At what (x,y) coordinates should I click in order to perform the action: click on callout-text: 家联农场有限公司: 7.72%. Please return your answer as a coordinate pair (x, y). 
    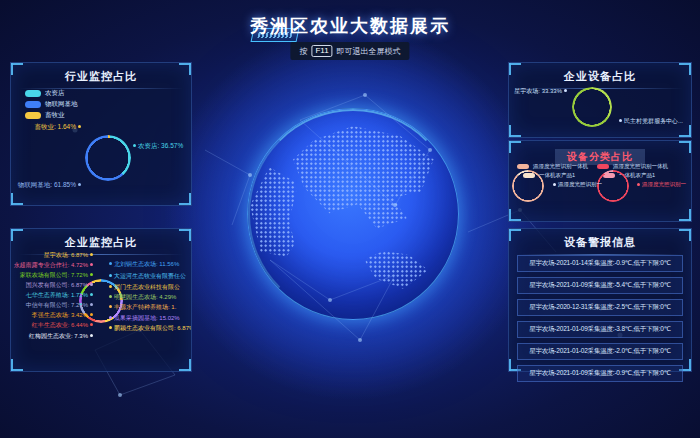
    Looking at the image, I should click on (54, 275).